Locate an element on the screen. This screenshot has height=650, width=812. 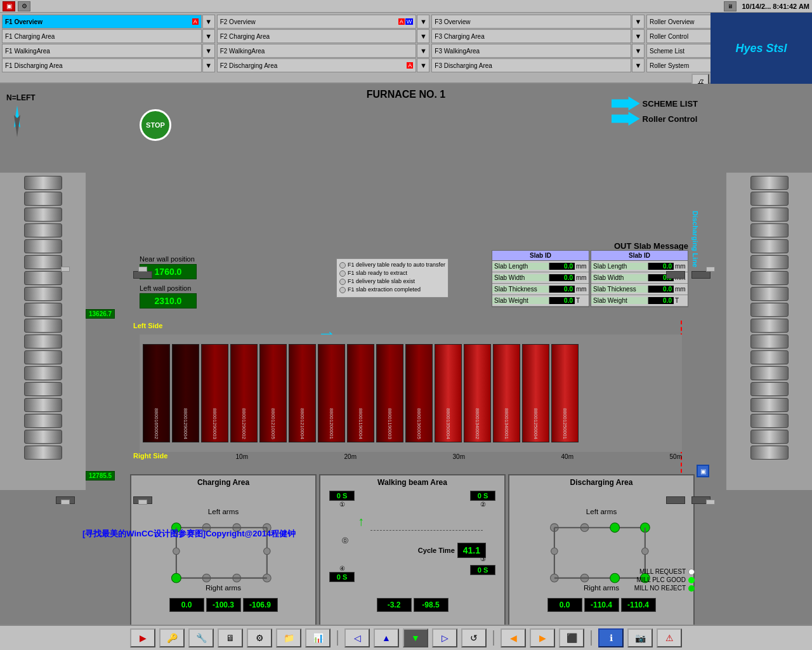
nav-item-f2-discharging: F2 Discharging Area A ▼ is located at coordinates (324, 65).